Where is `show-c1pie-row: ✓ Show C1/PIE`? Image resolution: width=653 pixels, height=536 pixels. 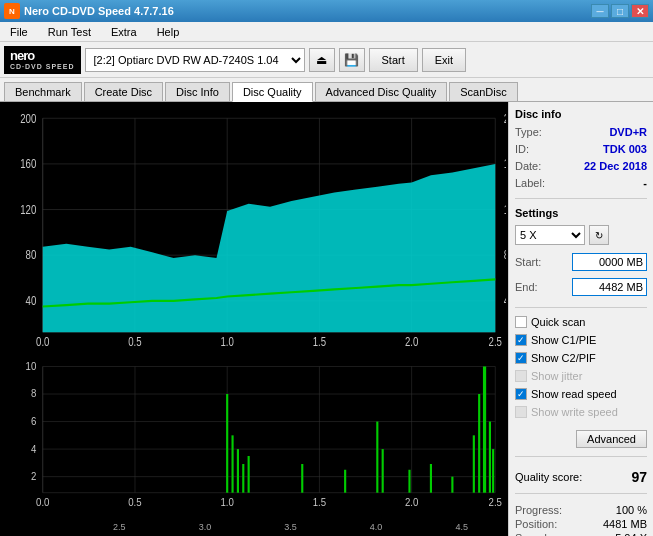 show-c1pie-row: ✓ Show C1/PIE is located at coordinates (581, 340).